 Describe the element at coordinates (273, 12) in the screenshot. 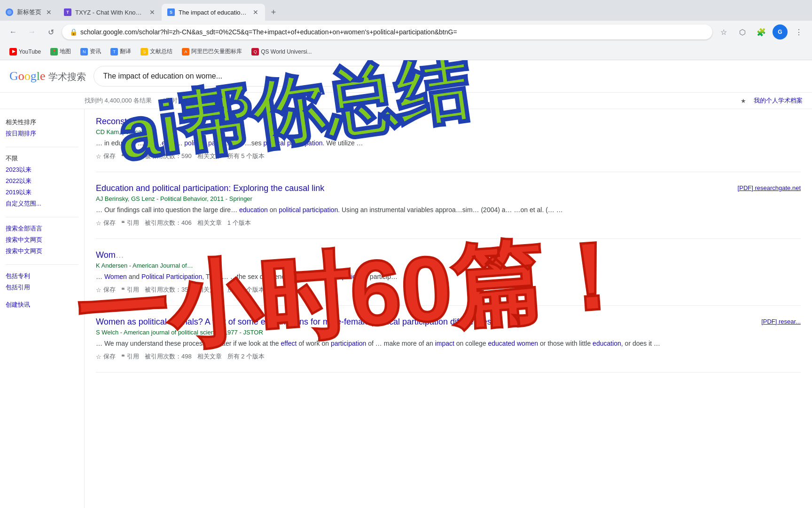

I see `new-tab-button: +` at that location.